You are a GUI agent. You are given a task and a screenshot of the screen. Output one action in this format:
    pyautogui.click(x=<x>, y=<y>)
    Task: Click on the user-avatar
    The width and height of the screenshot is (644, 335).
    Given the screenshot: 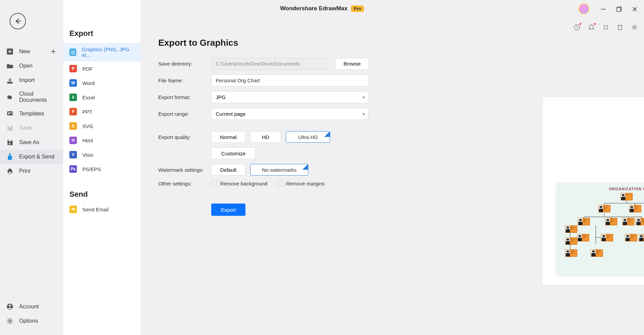 What is the action you would take?
    pyautogui.click(x=584, y=9)
    